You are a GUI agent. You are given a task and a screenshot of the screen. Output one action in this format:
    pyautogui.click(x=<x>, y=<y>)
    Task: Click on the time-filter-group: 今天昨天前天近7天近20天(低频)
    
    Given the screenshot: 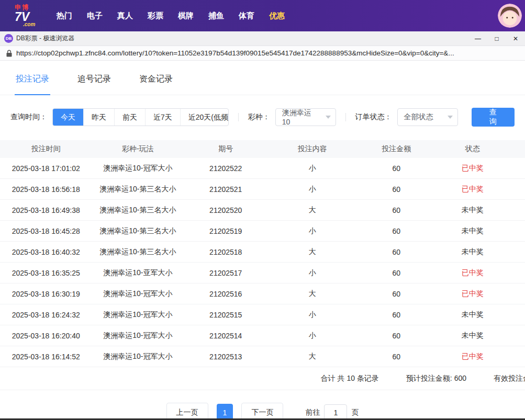 What is the action you would take?
    pyautogui.click(x=140, y=117)
    